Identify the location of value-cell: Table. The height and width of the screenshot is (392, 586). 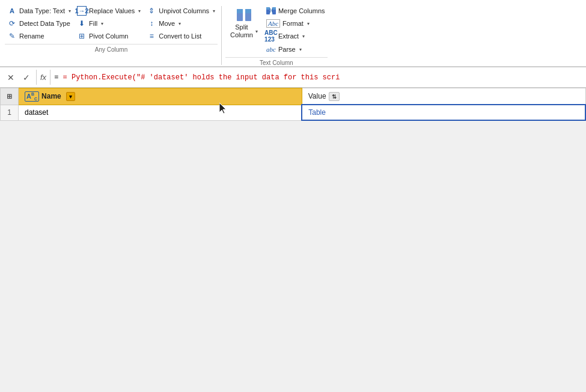
(444, 112).